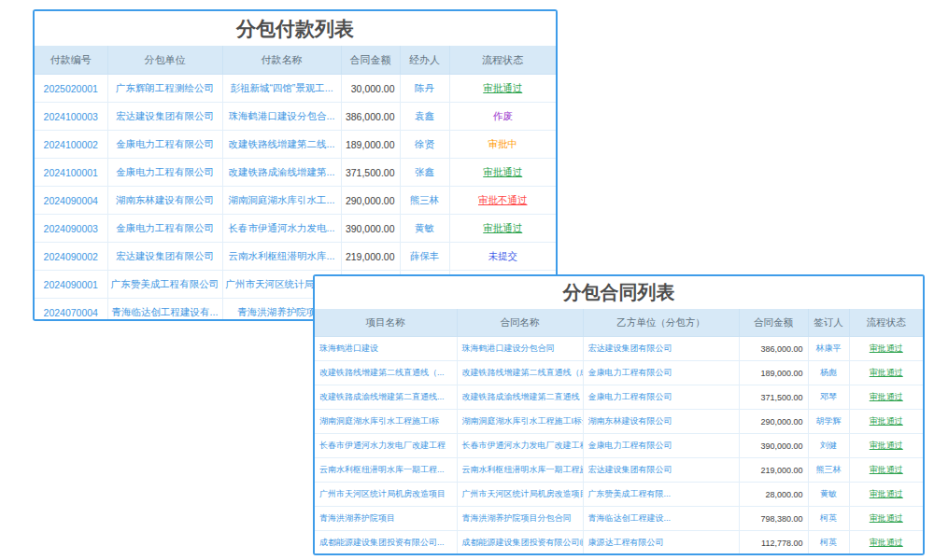  What do you see at coordinates (424, 89) in the screenshot?
I see `handler-cell: 陈丹` at bounding box center [424, 89].